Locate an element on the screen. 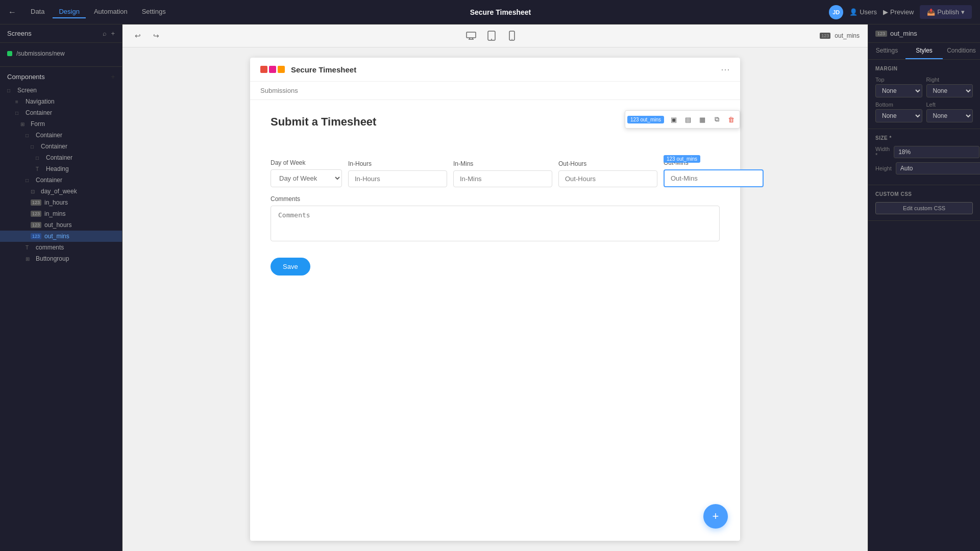 This screenshot has height=551, width=980. tree-item-day-of-week: ⊡ day_of_week is located at coordinates (61, 191).